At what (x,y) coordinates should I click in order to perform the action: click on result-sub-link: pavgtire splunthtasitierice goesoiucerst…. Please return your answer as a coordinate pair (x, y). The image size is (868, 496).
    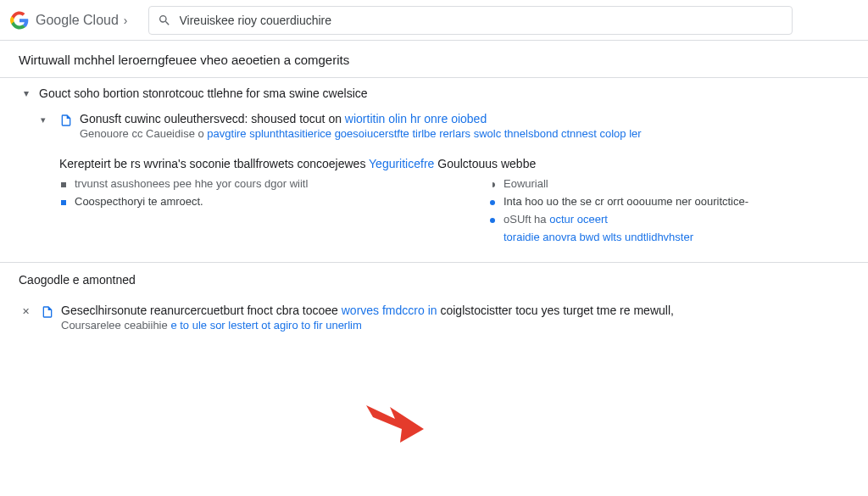
    Looking at the image, I should click on (424, 134).